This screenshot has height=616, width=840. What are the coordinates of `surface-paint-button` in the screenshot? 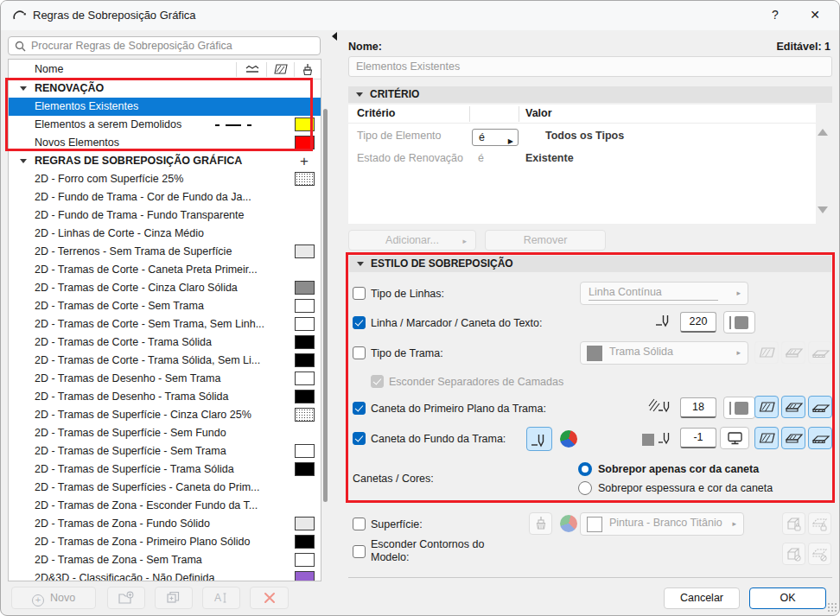 It's located at (541, 524).